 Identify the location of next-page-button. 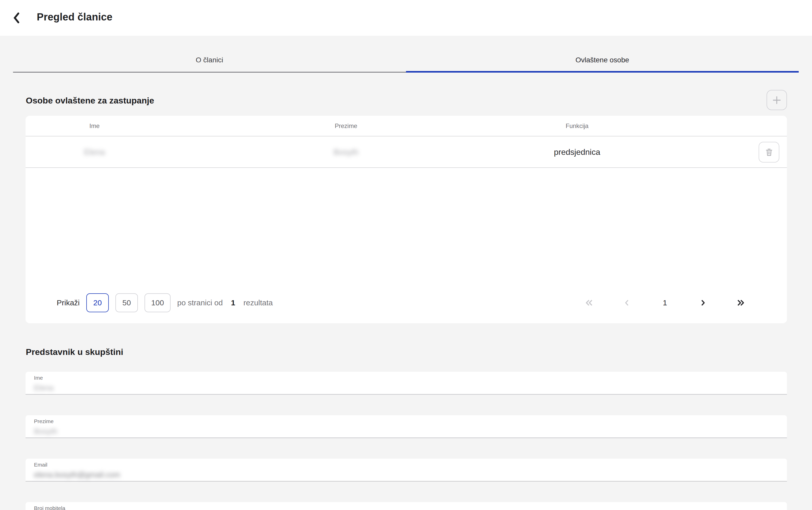
(702, 303).